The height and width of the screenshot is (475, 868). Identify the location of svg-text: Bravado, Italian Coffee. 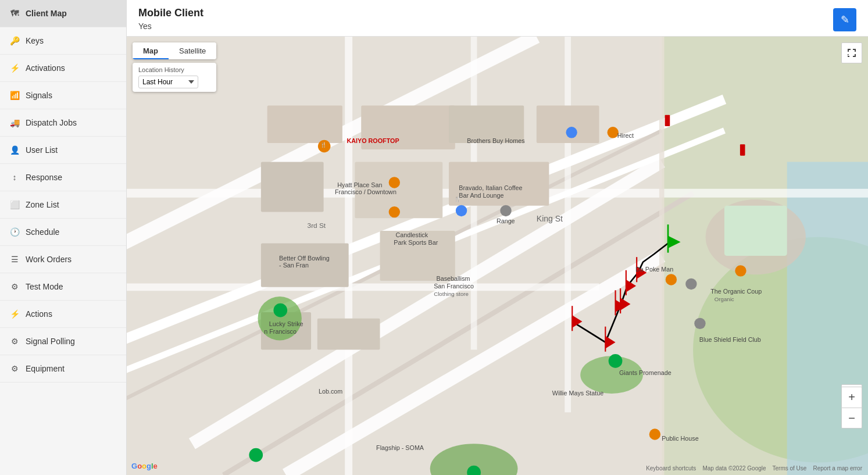
(491, 188).